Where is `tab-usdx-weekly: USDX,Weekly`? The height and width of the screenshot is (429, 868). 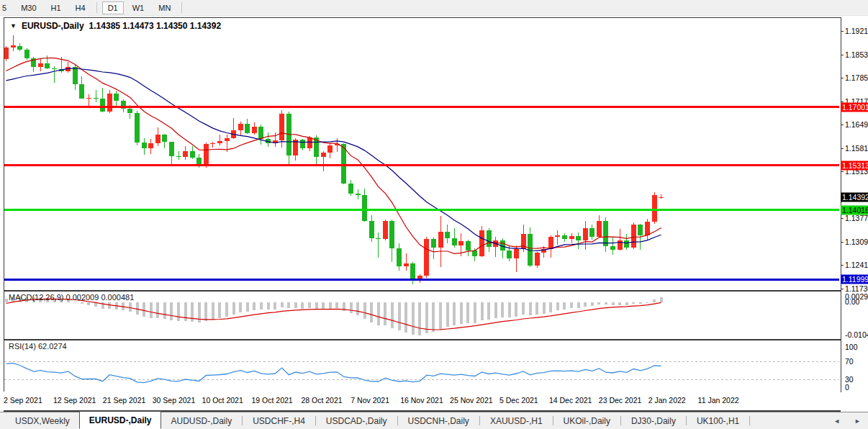
tab-usdx-weekly: USDX,Weekly is located at coordinates (42, 421).